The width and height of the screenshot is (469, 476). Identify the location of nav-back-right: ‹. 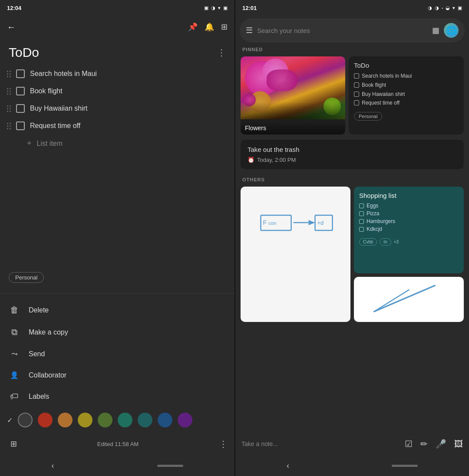
(288, 466).